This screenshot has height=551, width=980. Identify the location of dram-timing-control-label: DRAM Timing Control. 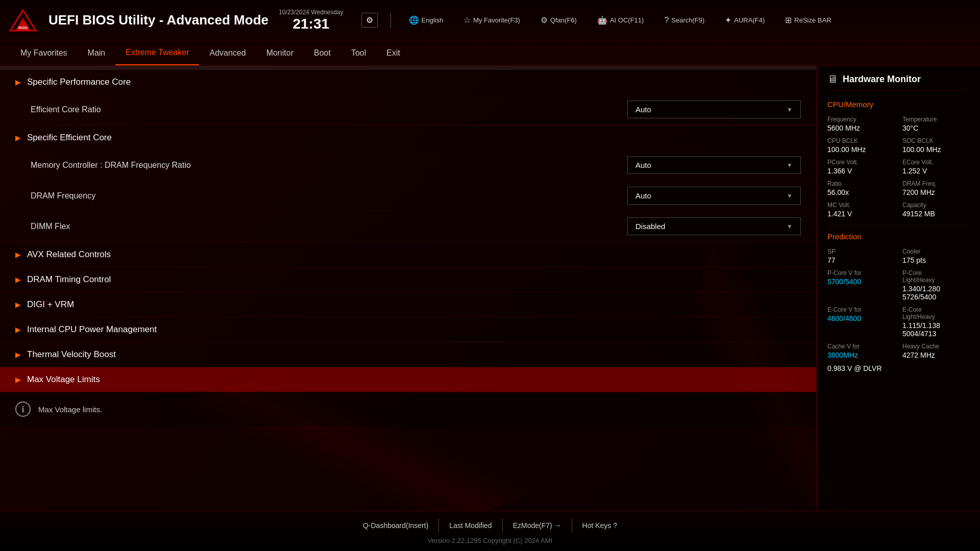
(69, 280).